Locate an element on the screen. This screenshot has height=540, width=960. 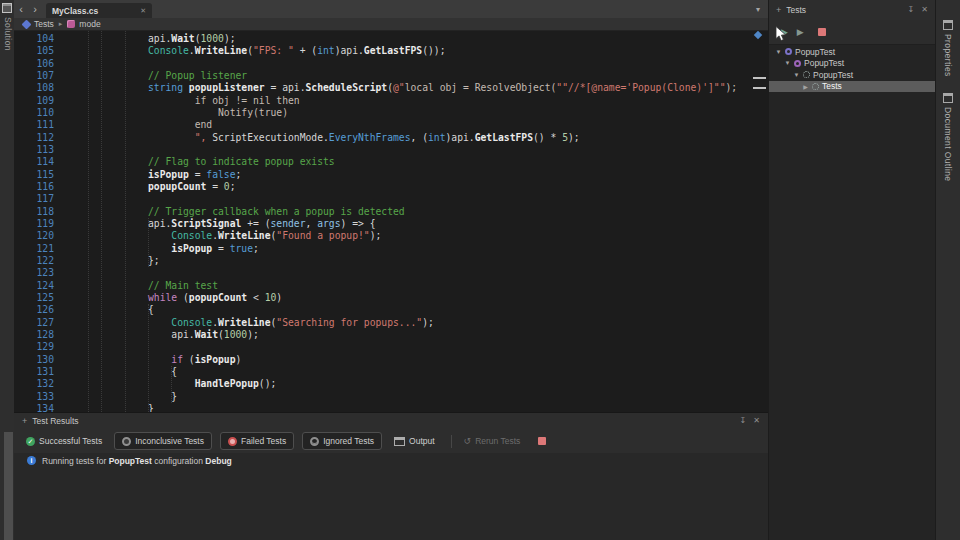
line-number: 125 is located at coordinates (34, 298).